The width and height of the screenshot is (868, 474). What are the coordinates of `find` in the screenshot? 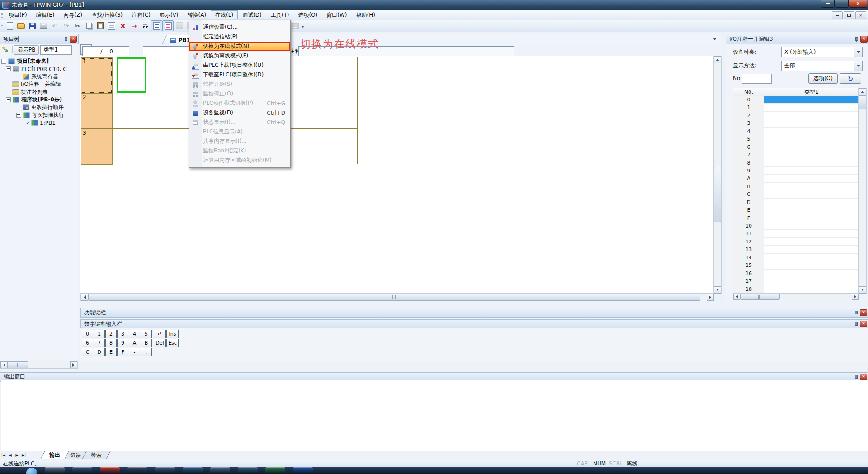 It's located at (146, 26).